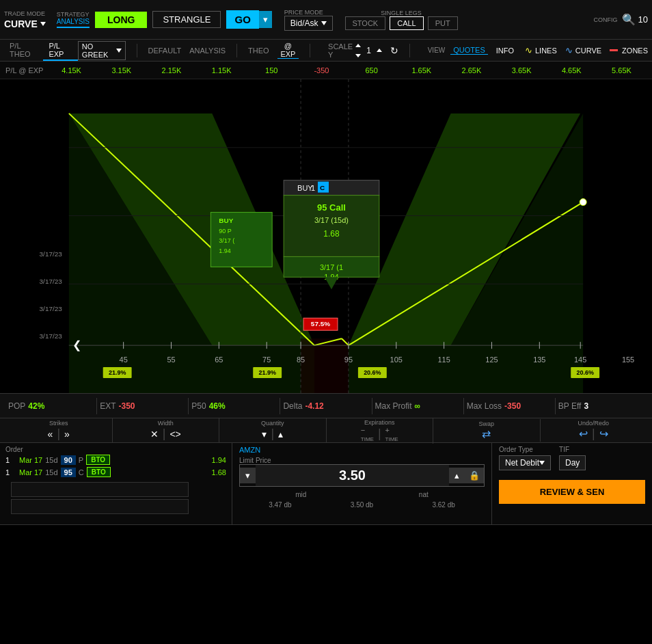  I want to click on order-strike-1: 90, so click(68, 460).